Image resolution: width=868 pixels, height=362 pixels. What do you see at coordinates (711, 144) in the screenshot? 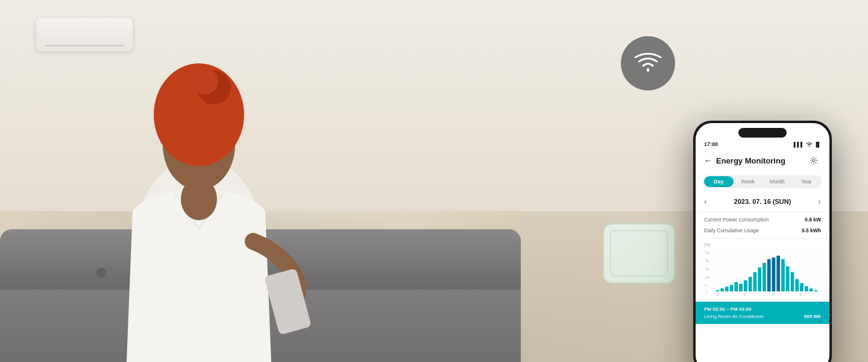
I see `status-time: 17:00` at bounding box center [711, 144].